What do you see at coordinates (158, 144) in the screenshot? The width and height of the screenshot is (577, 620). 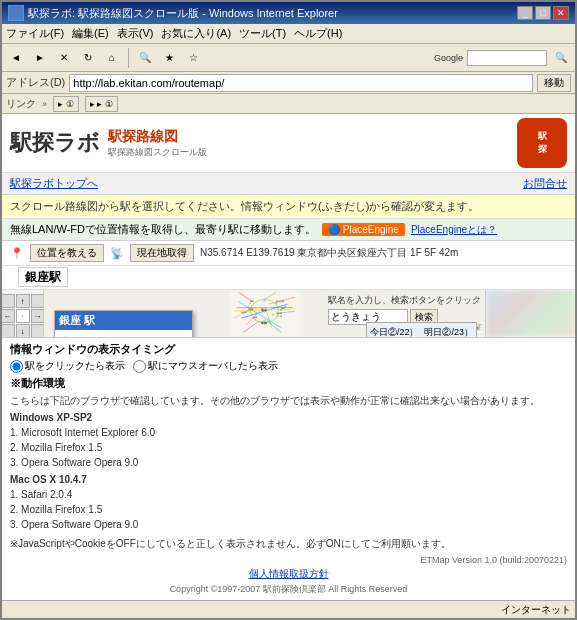 I see `logo-sub: 駅探路線図 駅探路線図スクロール版` at bounding box center [158, 144].